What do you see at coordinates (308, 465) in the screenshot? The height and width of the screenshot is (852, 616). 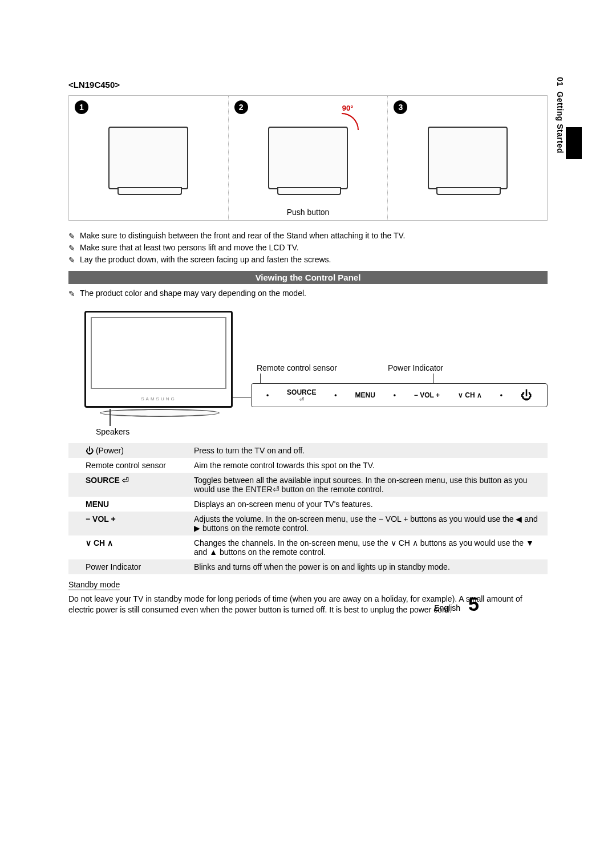 I see `table-row: Remote control sensor Aim the remote con…` at bounding box center [308, 465].